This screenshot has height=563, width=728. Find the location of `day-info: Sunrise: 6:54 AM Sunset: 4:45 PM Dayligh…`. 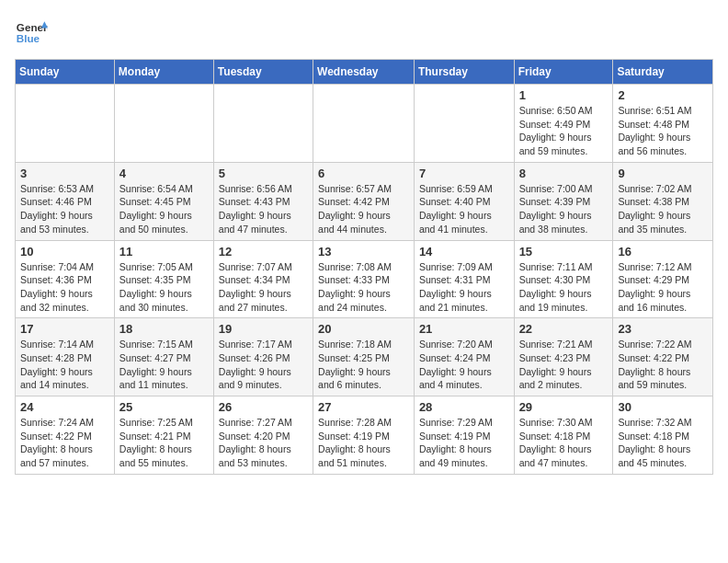

day-info: Sunrise: 6:54 AM Sunset: 4:45 PM Dayligh… is located at coordinates (164, 210).